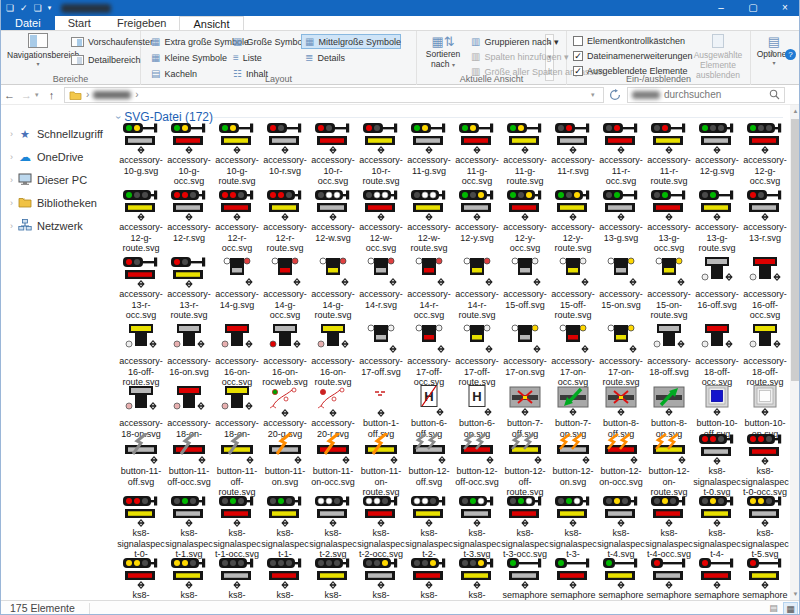  Describe the element at coordinates (477, 528) in the screenshot. I see `file-cell: ks8-signalaspect-3.svg` at that location.